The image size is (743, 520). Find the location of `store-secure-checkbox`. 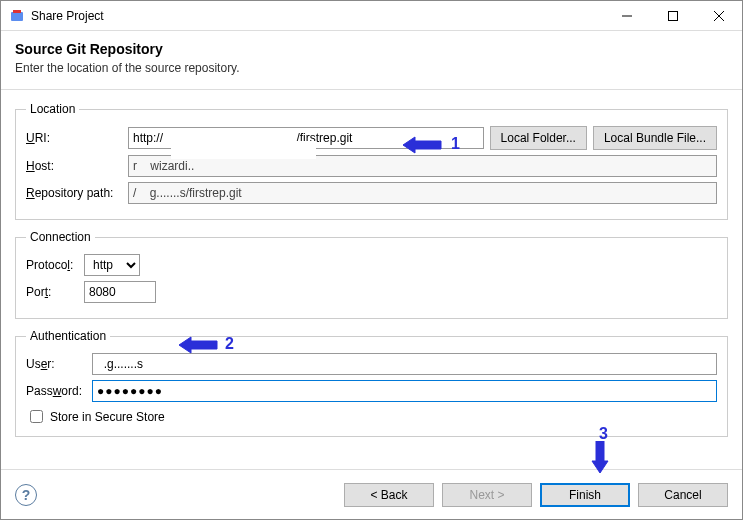

store-secure-checkbox is located at coordinates (36, 416).